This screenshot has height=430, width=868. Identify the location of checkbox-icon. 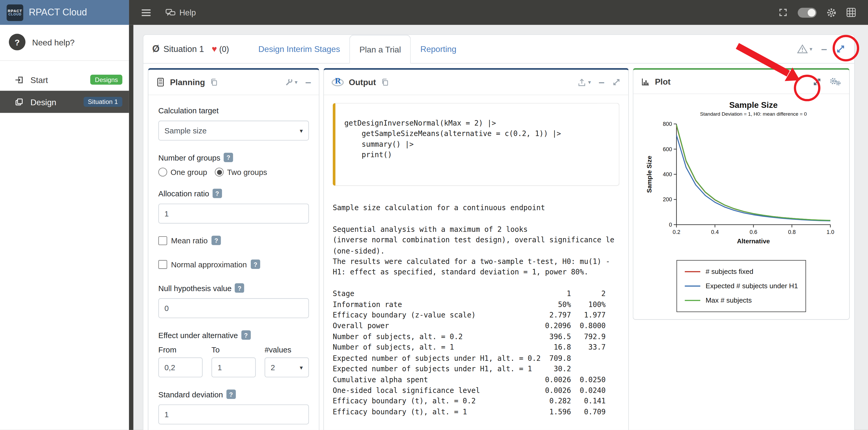
(163, 240).